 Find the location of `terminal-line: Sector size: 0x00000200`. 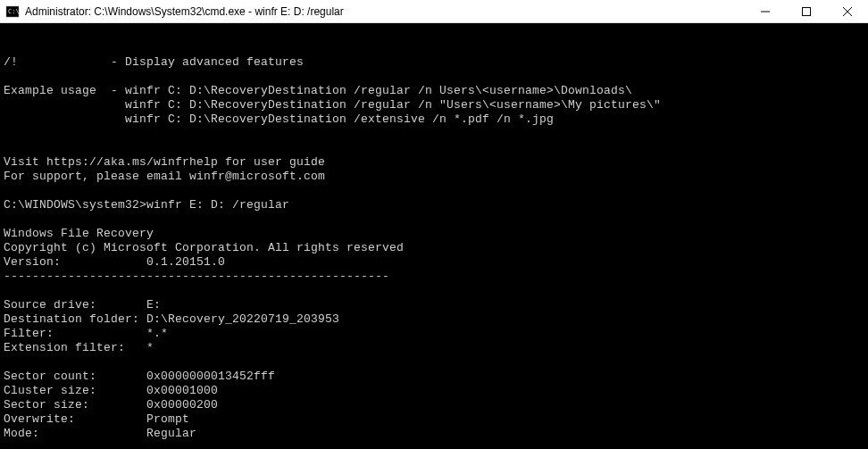

terminal-line: Sector size: 0x00000200 is located at coordinates (436, 405).